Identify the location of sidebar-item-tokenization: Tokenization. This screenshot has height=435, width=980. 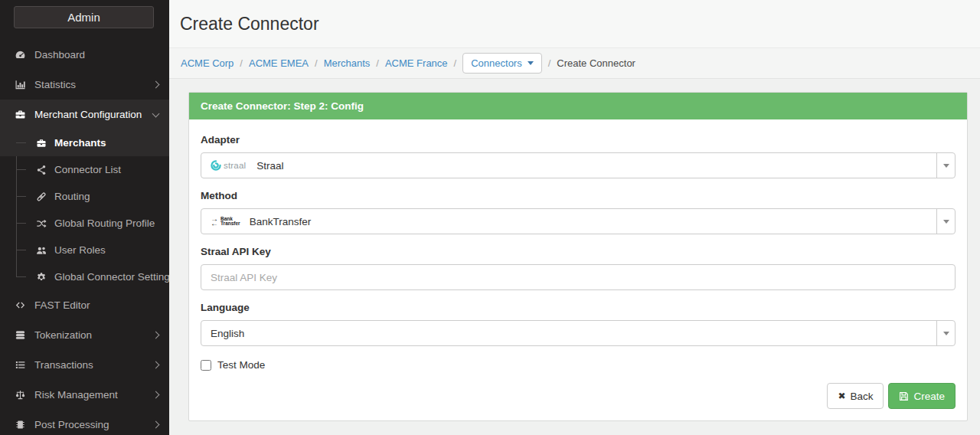
(84, 335).